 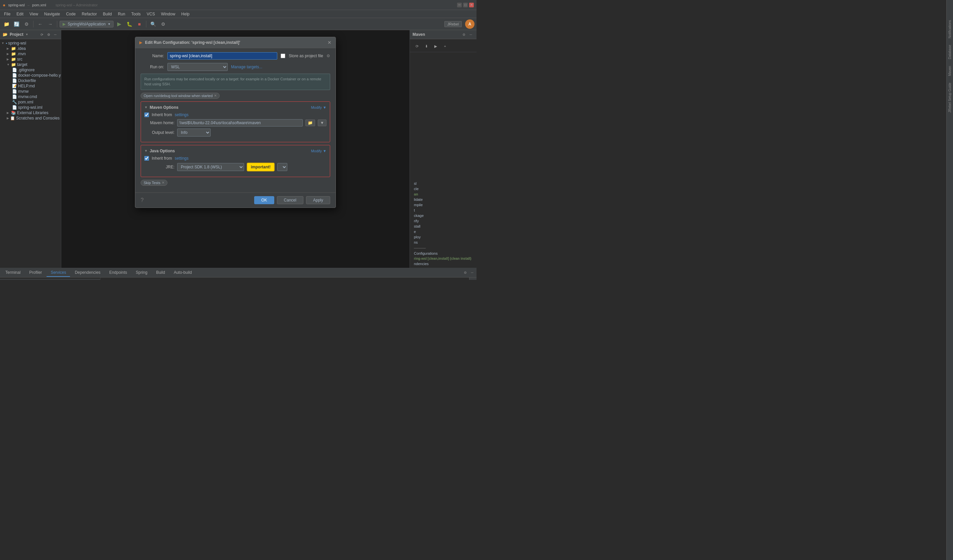 What do you see at coordinates (13, 273) in the screenshot?
I see `tab-terminal: Terminal` at bounding box center [13, 273].